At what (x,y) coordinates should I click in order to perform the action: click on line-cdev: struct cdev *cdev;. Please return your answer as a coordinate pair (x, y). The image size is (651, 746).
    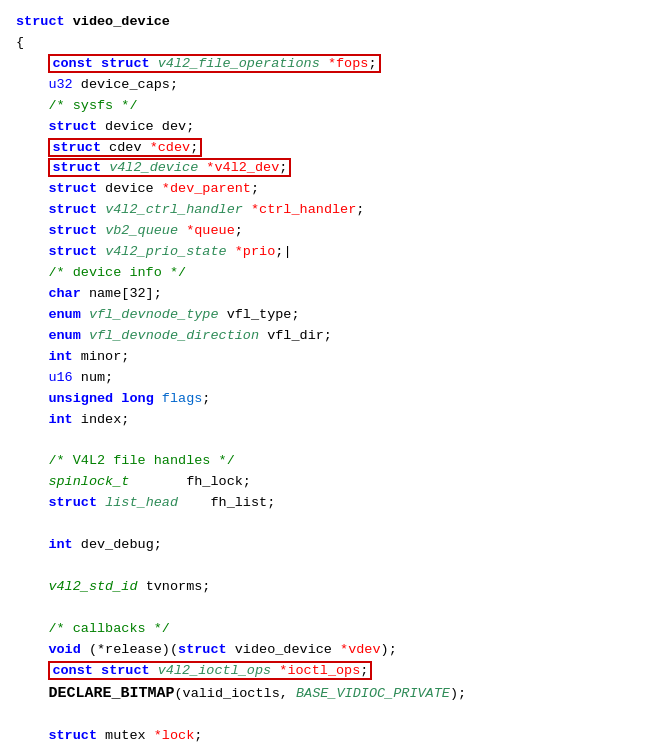
    Looking at the image, I should click on (326, 148).